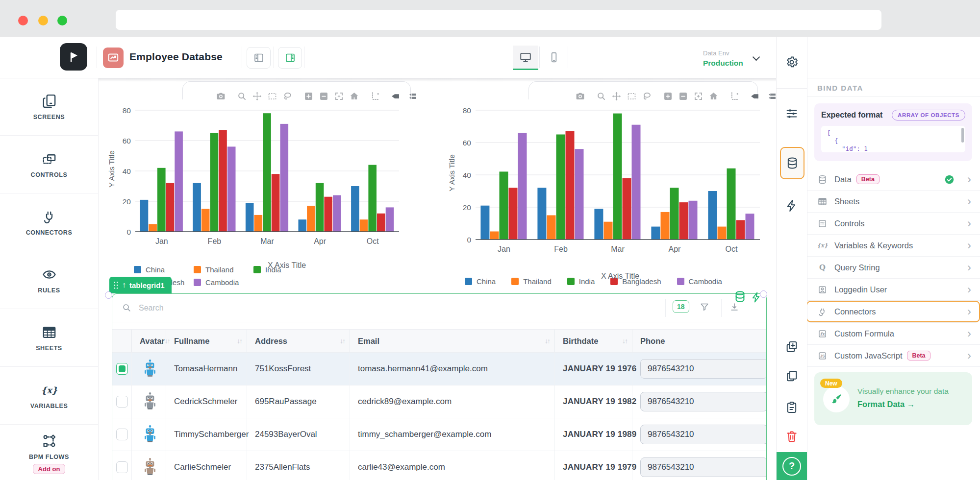 This screenshot has width=980, height=480. Describe the element at coordinates (299, 341) in the screenshot. I see `column-header-address: Address↓↑` at that location.